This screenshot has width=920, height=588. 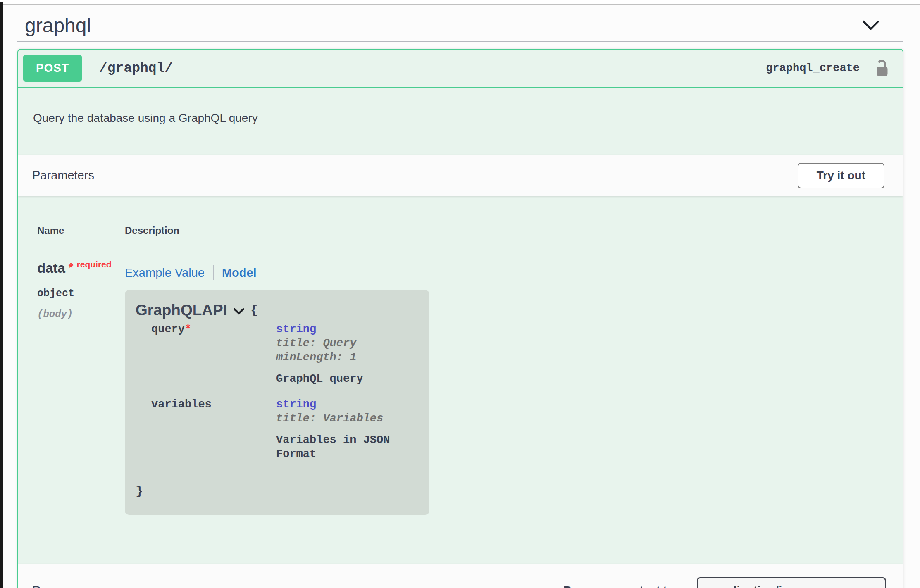 What do you see at coordinates (791, 583) in the screenshot?
I see `response-content-type-select: application/json` at bounding box center [791, 583].